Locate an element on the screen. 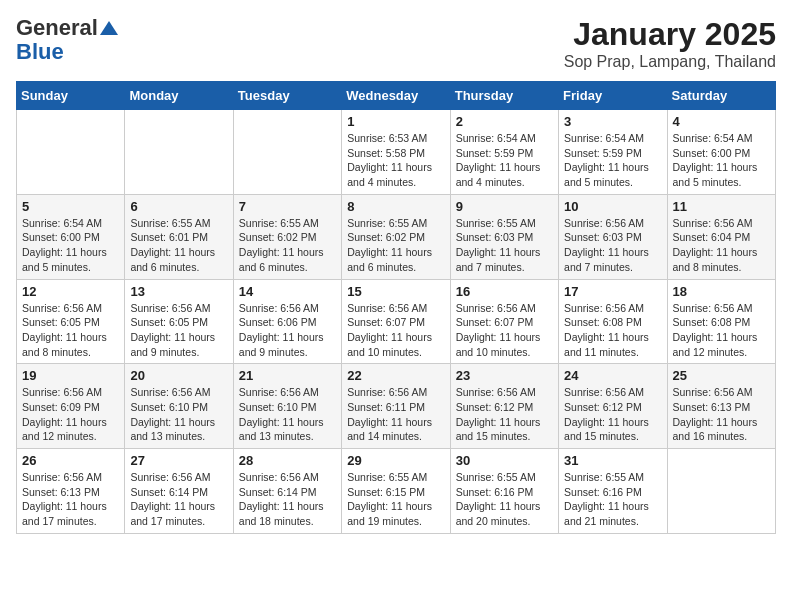 This screenshot has height=612, width=792. day-number: 2 is located at coordinates (504, 122).